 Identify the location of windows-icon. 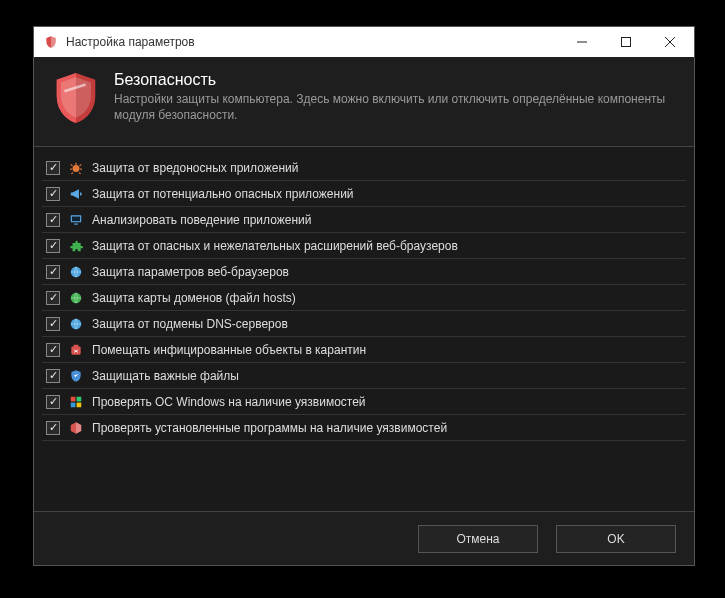
(76, 402).